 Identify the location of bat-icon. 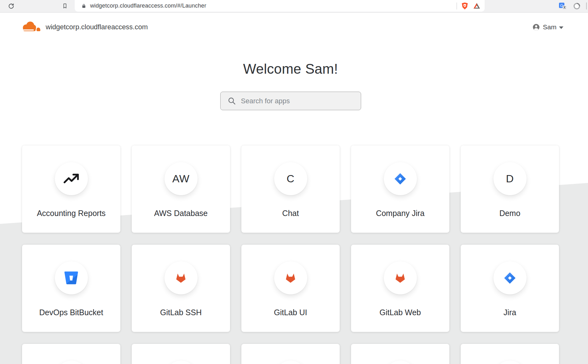
(477, 6).